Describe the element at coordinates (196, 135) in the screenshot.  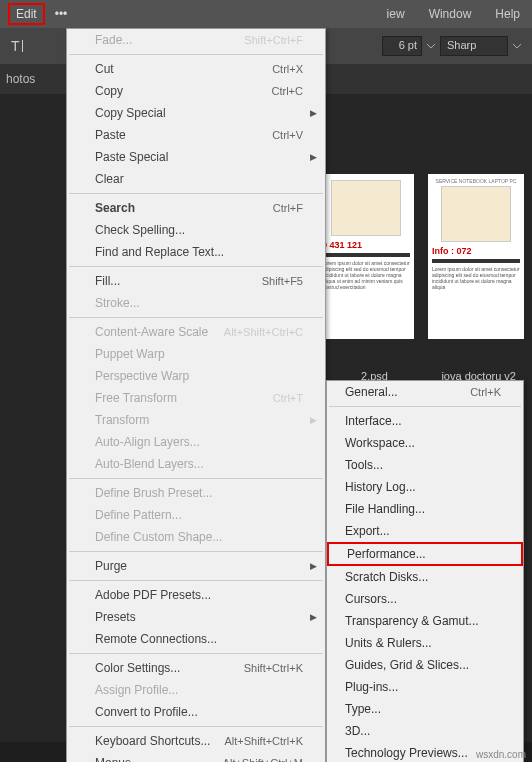
I see `menu-paste: PasteCtrl+V` at that location.